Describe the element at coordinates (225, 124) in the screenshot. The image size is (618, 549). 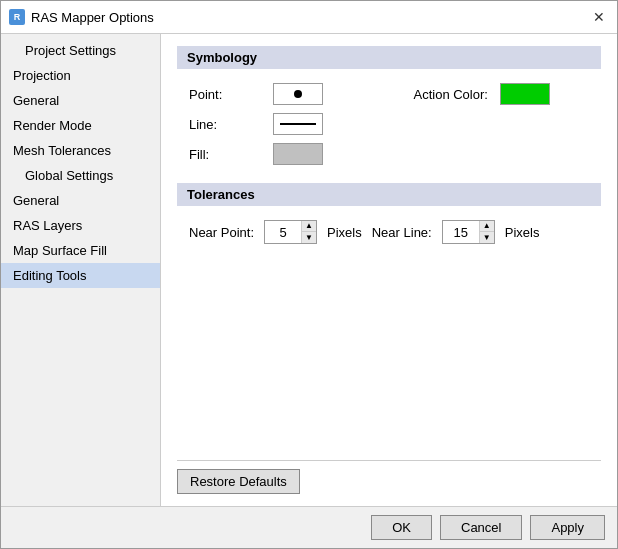
I see `line-label: Line:` at that location.